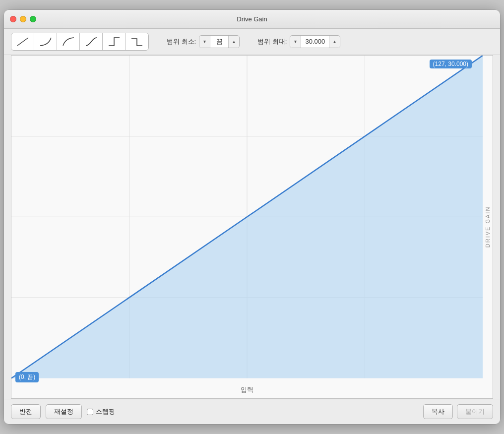  What do you see at coordinates (252, 42) in the screenshot?
I see `toolbar: 범위 최소: ▾ 끔 ▴ 범위 최대: ▾ 30.000 ▴` at bounding box center [252, 42].